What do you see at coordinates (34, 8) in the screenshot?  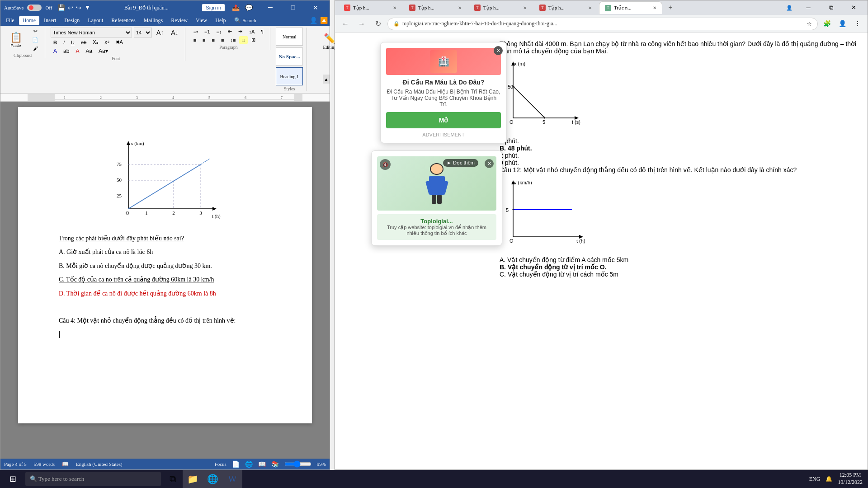 I see `autosave-toggle` at bounding box center [34, 8].